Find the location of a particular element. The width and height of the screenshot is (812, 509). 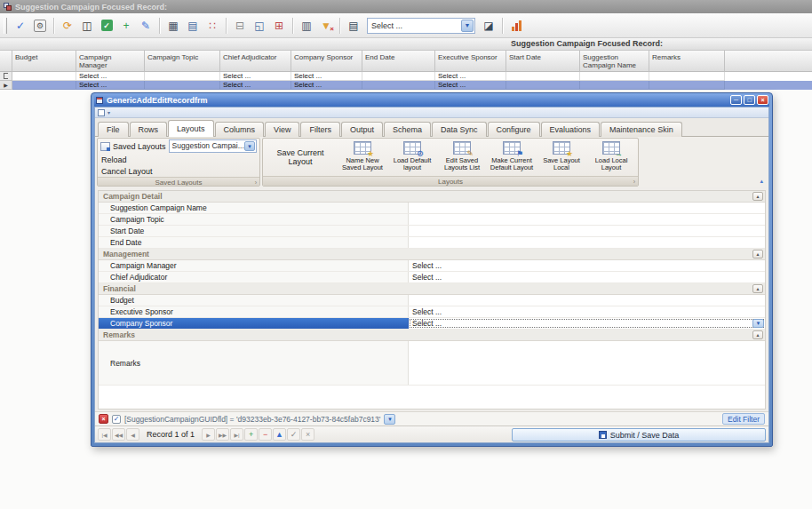

tab-maintenance-skin: Maintenance Skin is located at coordinates (641, 130).